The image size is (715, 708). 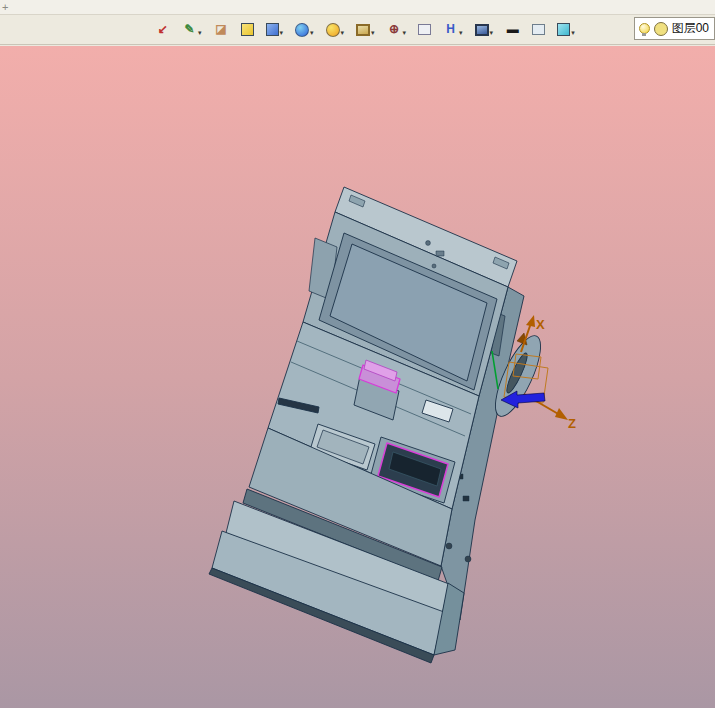 I want to click on eraser-button: ◪, so click(x=222, y=30).